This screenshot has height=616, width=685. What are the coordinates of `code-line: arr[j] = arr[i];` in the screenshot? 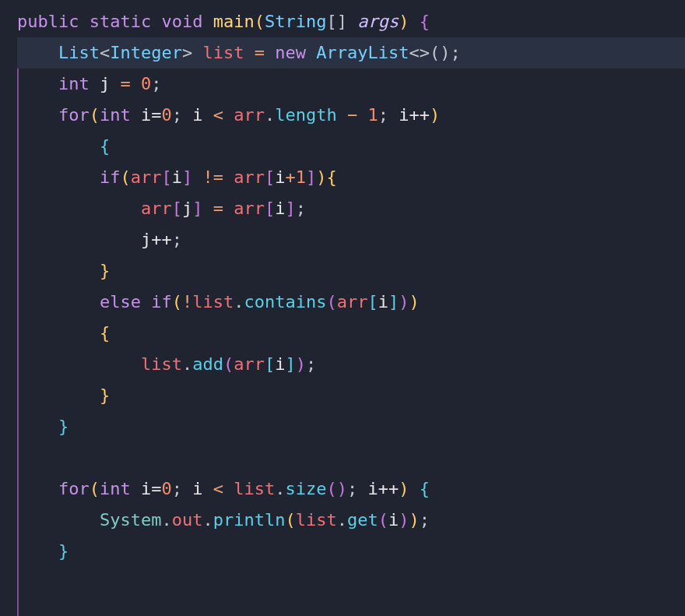 It's located at (351, 209).